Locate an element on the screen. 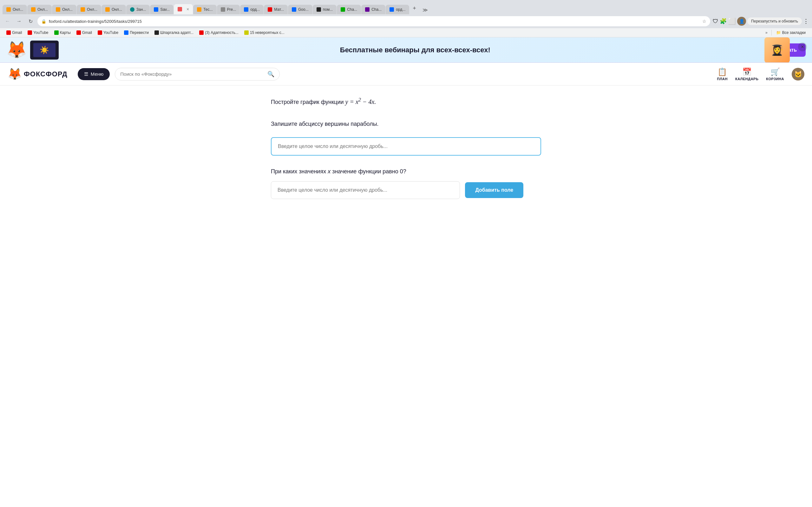 The image size is (812, 507). bookmark-star-icon: ☆ is located at coordinates (704, 21).